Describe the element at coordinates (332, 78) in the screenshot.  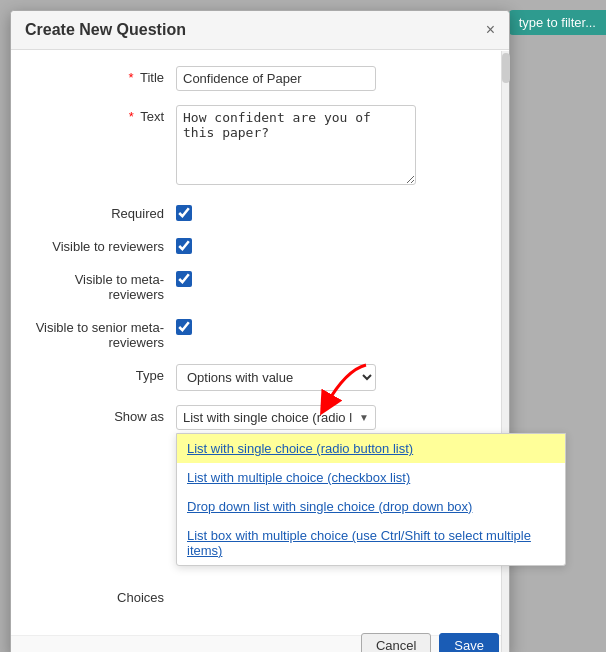
I see `title-field-wrapper` at that location.